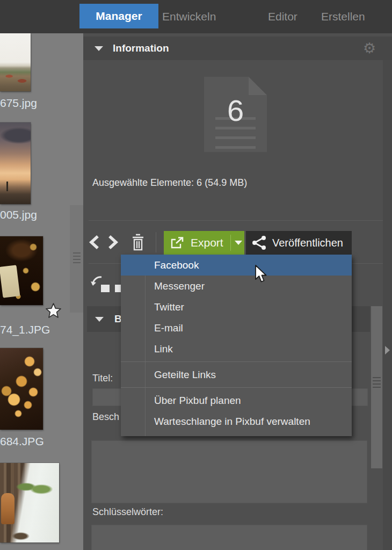 This screenshot has width=392, height=550. What do you see at coordinates (196, 17) in the screenshot?
I see `top-tab-bar: Manager Entwickeln Editor Erstellen` at bounding box center [196, 17].